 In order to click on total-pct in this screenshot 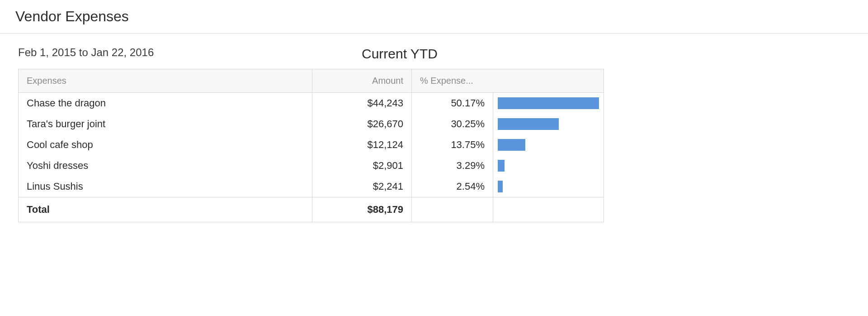, I will do `click(453, 210)`.